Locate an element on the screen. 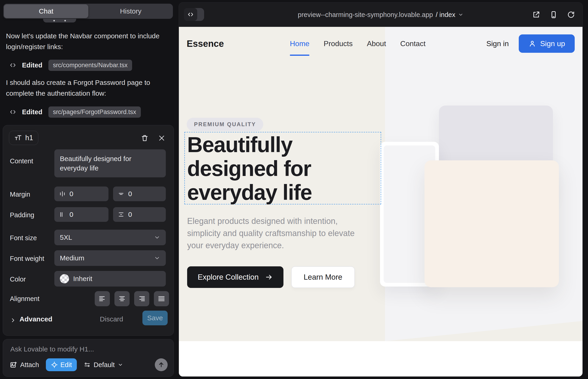 This screenshot has width=588, height=379. arrow-right-icon is located at coordinates (269, 277).